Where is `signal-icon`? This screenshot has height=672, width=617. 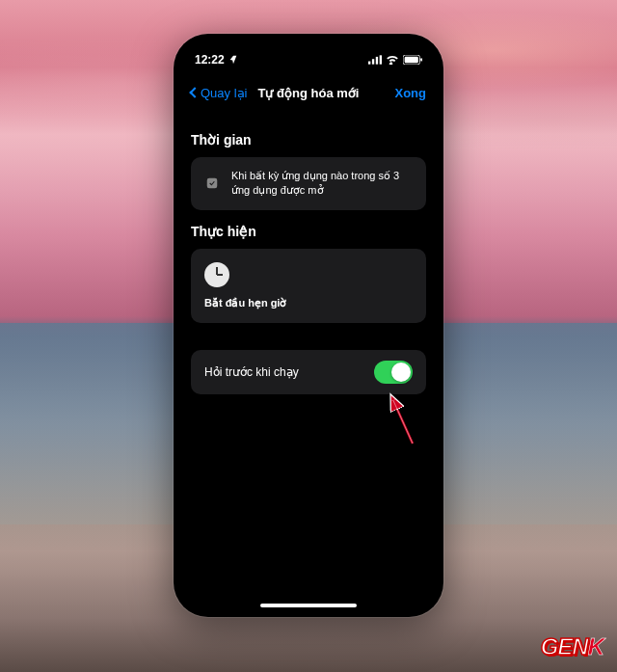 signal-icon is located at coordinates (375, 60).